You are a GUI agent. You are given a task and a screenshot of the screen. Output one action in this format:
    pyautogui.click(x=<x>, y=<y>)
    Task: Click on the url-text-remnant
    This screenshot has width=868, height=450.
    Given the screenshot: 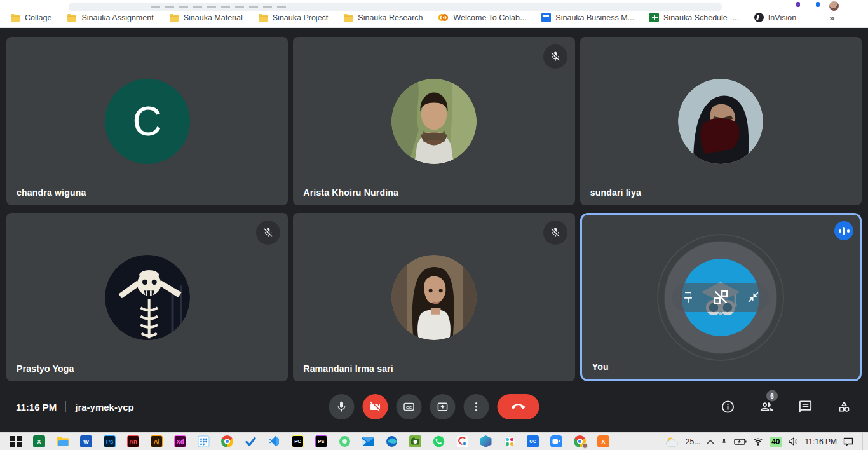 What is the action you would take?
    pyautogui.click(x=221, y=8)
    